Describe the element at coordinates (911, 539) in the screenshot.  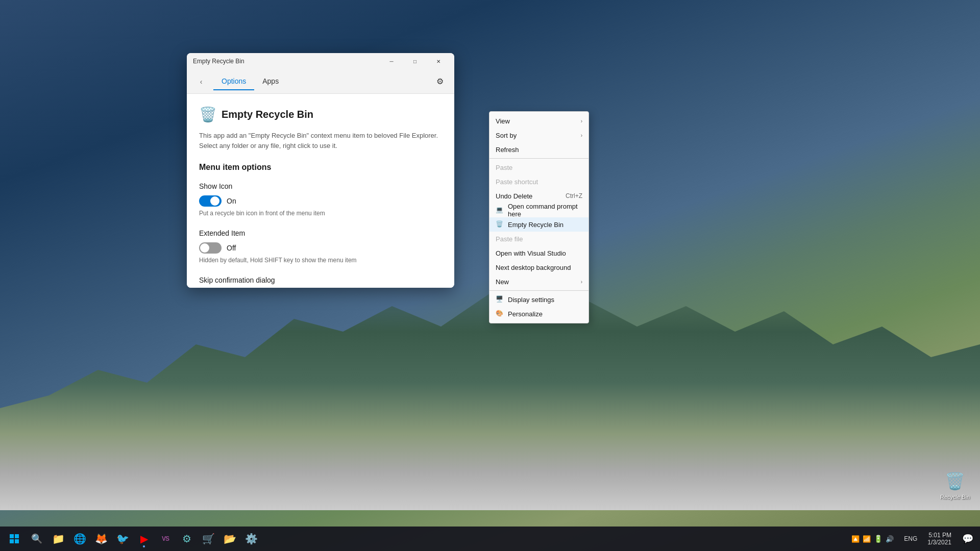
I see `language-indicator: ENG` at that location.